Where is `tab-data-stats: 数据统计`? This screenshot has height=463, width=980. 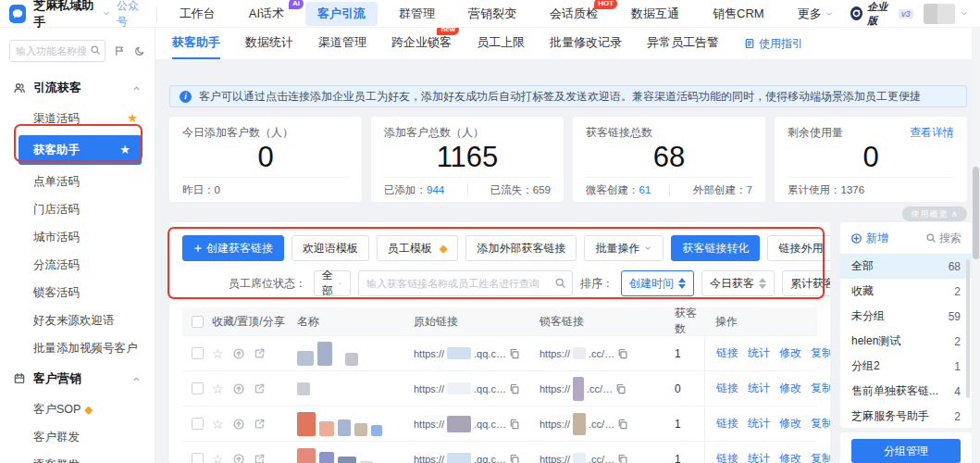 tab-data-stats: 数据统计 is located at coordinates (269, 44).